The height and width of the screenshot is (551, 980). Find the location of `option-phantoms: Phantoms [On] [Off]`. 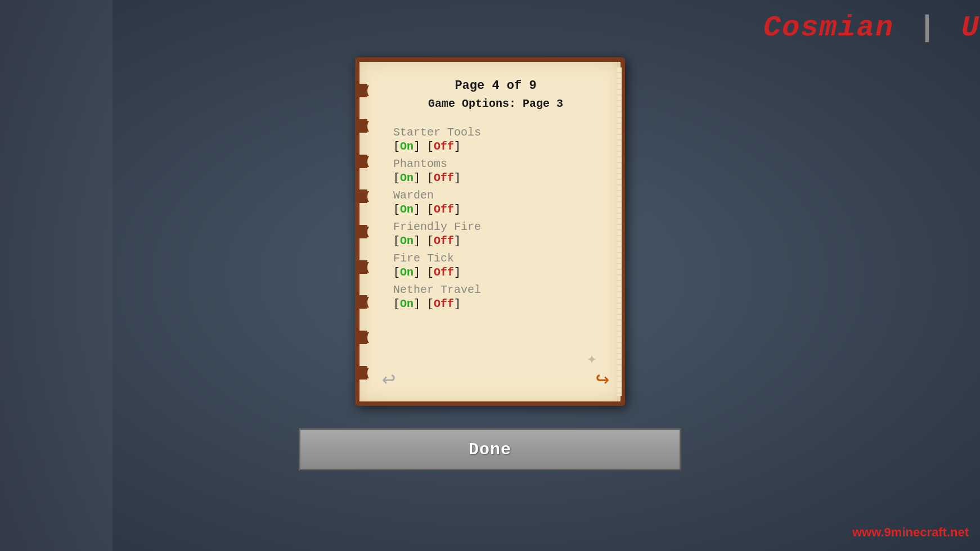

option-phantoms: Phantoms [On] [Off] is located at coordinates (496, 169).